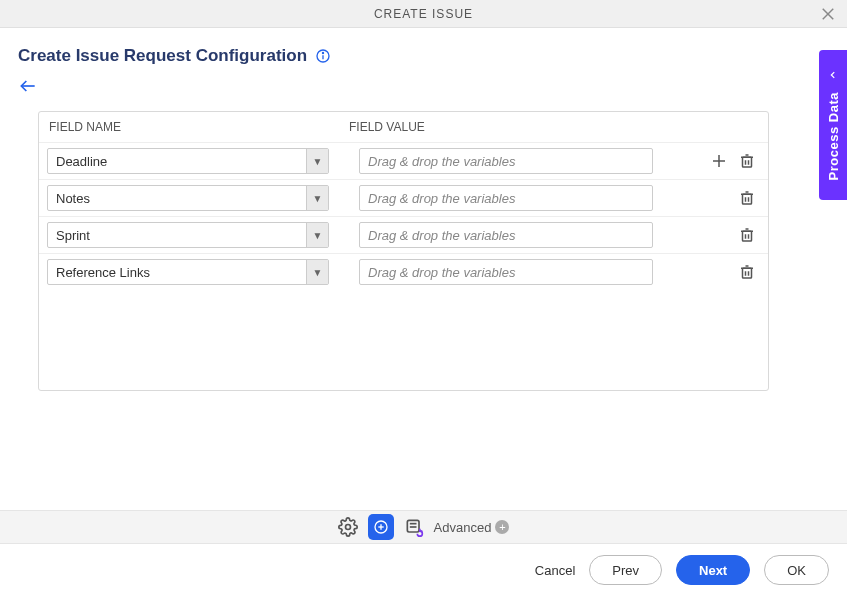 The image size is (847, 596). I want to click on dialog-header: CREATE ISSUE, so click(424, 14).